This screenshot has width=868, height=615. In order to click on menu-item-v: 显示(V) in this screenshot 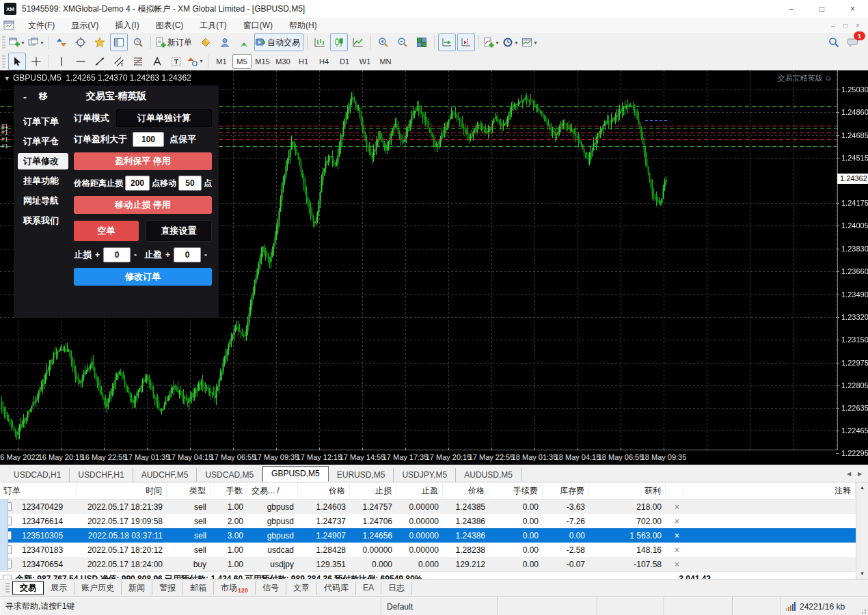, I will do `click(85, 26)`.